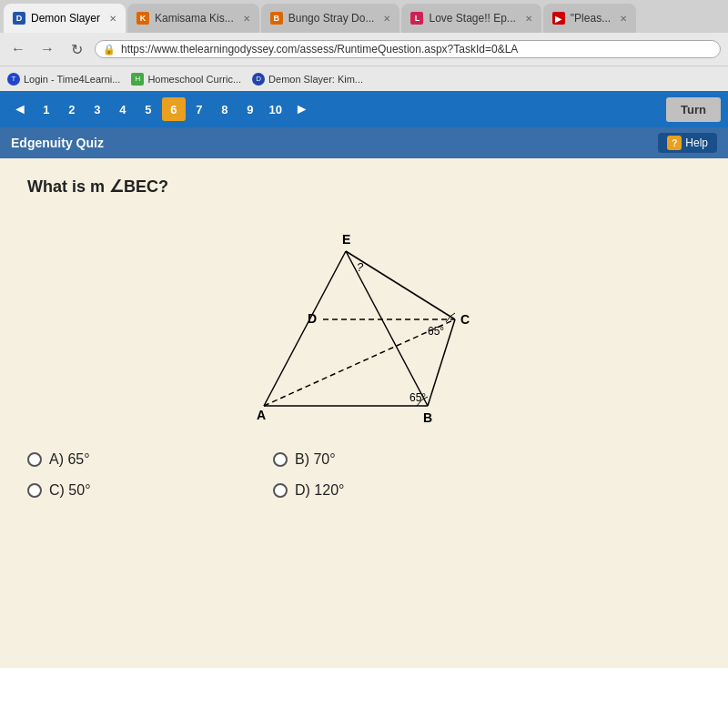  Describe the element at coordinates (255, 475) in the screenshot. I see `answer-grid: A) 65° B) 70° C) 50° D) 120°` at that location.